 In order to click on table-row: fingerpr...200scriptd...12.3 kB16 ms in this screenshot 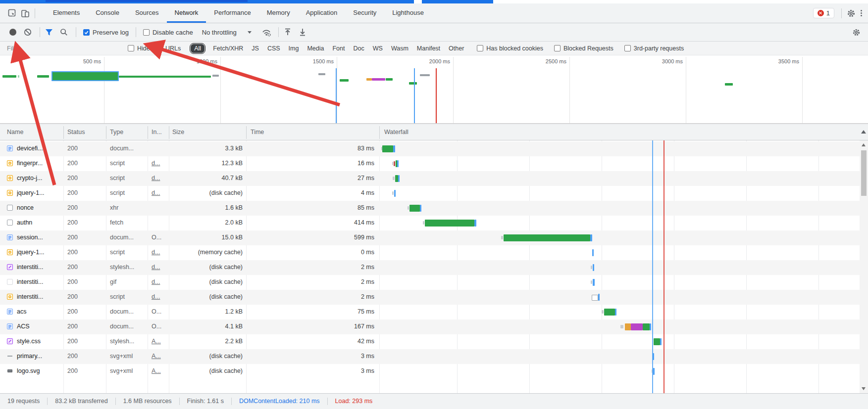, I will do `click(430, 164)`.